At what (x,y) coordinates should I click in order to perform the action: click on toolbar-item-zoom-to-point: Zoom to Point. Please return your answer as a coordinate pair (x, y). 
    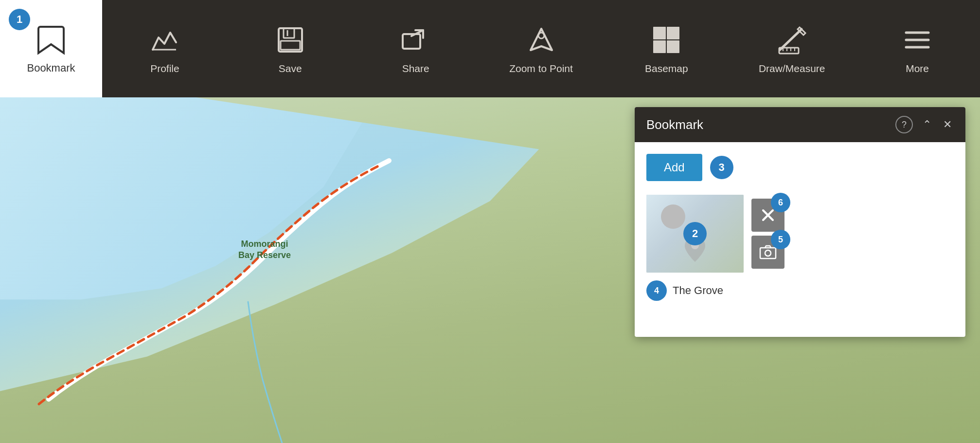
    Looking at the image, I should click on (541, 49).